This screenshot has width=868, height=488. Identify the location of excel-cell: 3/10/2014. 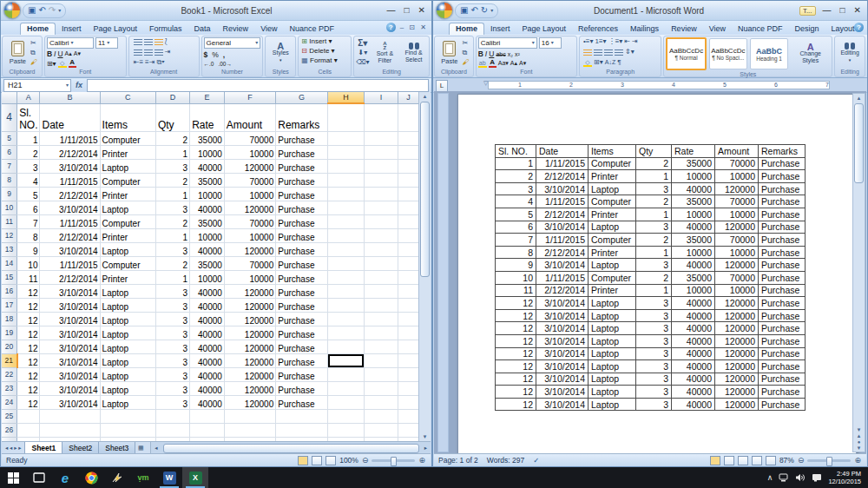
(69, 249).